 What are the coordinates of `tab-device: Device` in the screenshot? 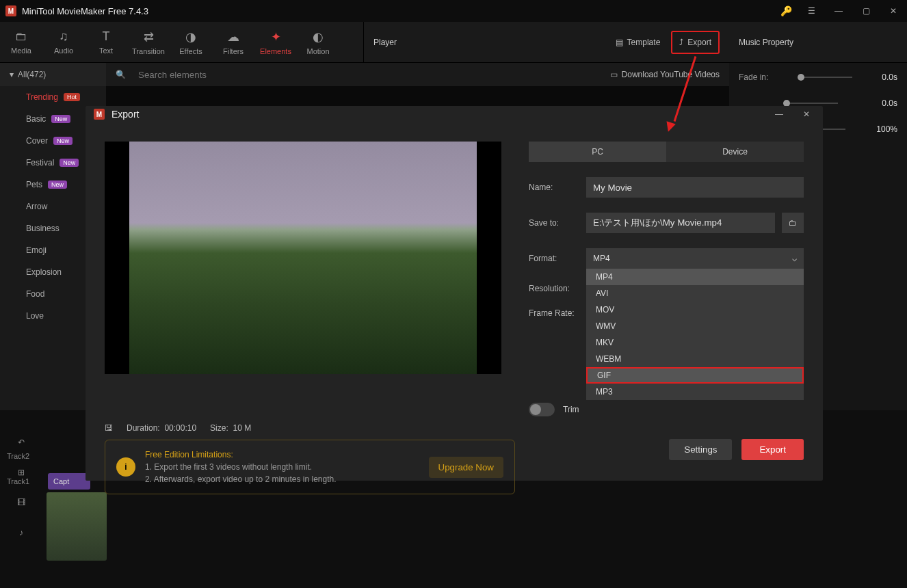 It's located at (735, 152).